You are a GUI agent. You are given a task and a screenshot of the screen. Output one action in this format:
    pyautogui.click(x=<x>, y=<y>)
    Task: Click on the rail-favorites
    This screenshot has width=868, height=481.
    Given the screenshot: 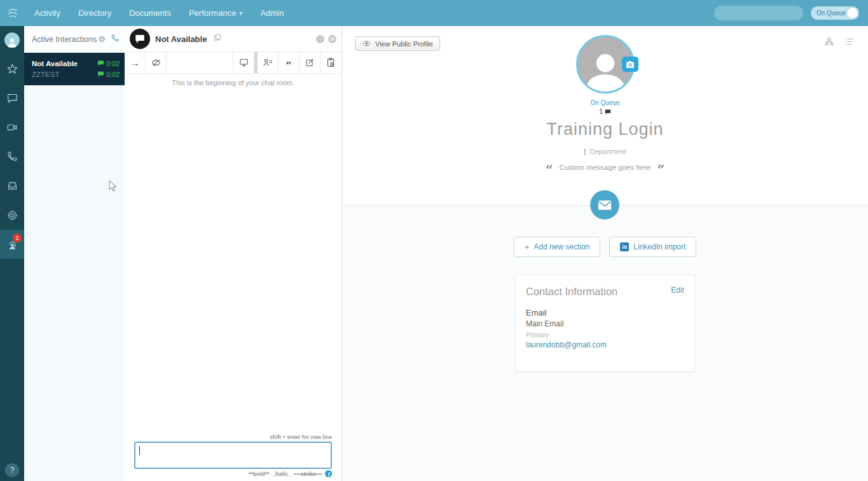 What is the action you would take?
    pyautogui.click(x=12, y=69)
    